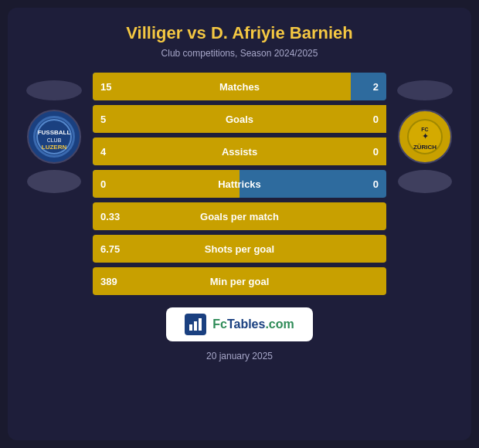  Describe the element at coordinates (54, 147) in the screenshot. I see `svg-text: LUZERN` at that location.